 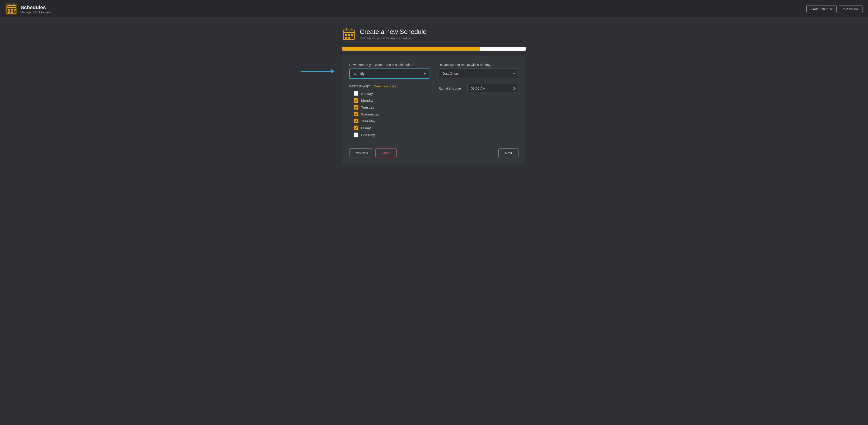 What do you see at coordinates (434, 34) in the screenshot?
I see `page-heading: Create a new Schedule Use this wizard to…` at bounding box center [434, 34].